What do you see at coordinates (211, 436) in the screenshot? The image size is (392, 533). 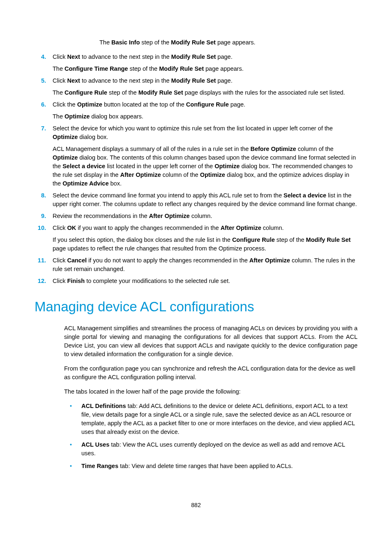 I see `tab-description-list: ACL Definitions tab: Add ACL definitions…` at bounding box center [211, 436].